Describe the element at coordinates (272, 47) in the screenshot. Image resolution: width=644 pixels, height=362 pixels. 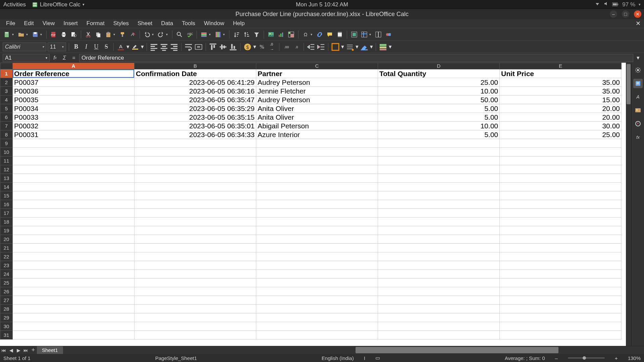
I see `number-format-button: .0→` at that location.